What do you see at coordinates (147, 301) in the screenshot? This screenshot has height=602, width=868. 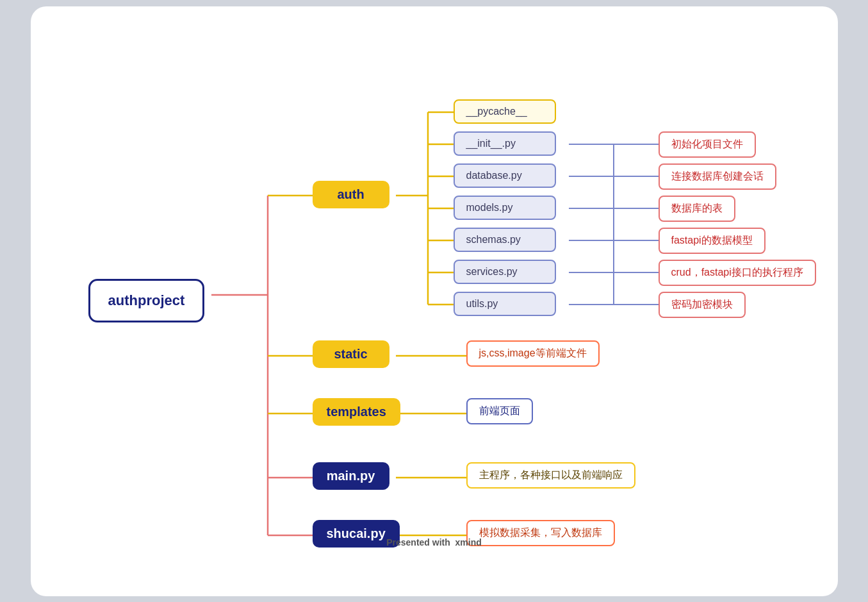 I see `root-node: authproject` at bounding box center [147, 301].